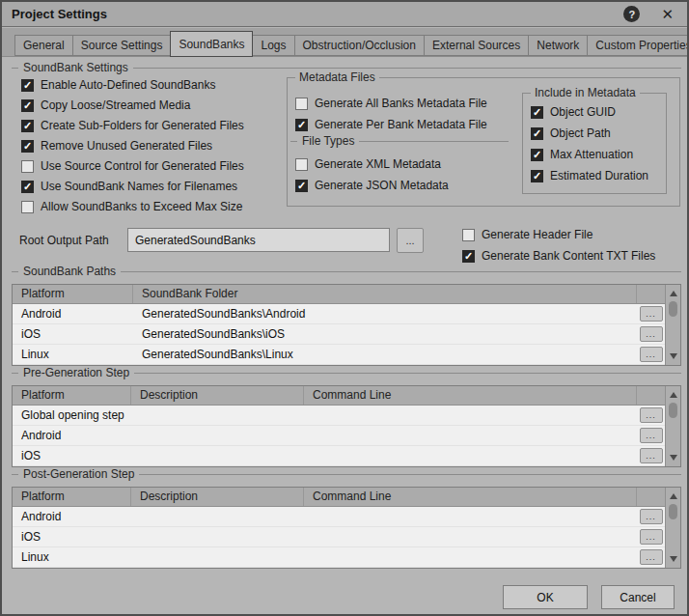 This screenshot has height=616, width=689. What do you see at coordinates (118, 85) in the screenshot?
I see `checkbox-enable-auto-defined-soundbanks: Enable Auto-Defined SoundBanks` at bounding box center [118, 85].